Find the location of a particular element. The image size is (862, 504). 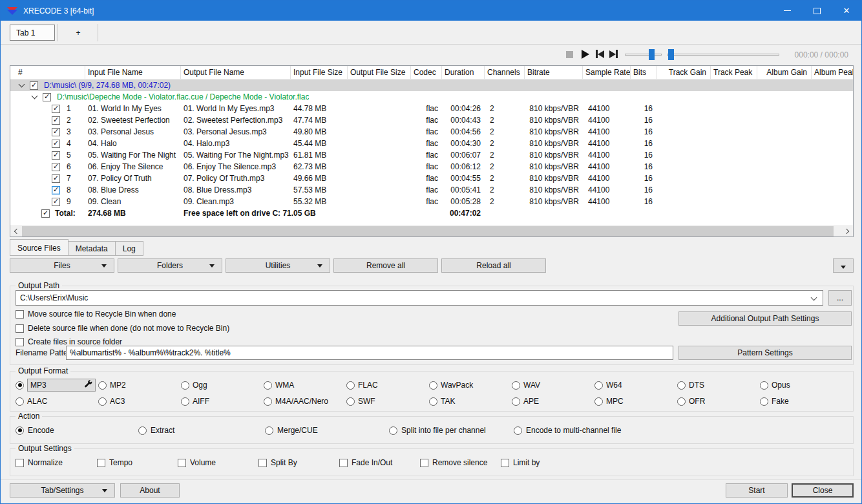

close-dialog-button: Close is located at coordinates (823, 490).